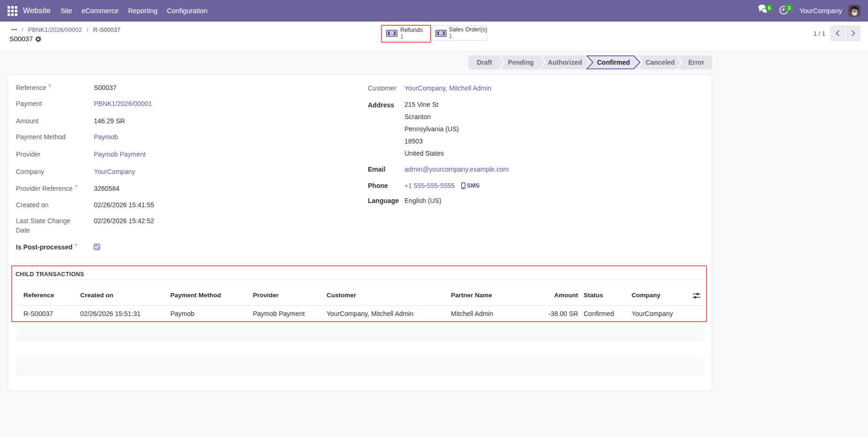 The height and width of the screenshot is (437, 868). I want to click on svg-text: Error, so click(696, 62).